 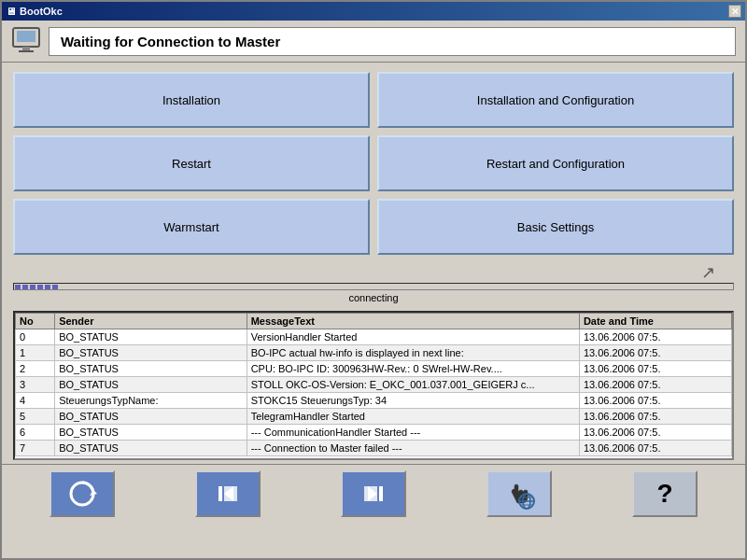 What do you see at coordinates (82, 494) in the screenshot?
I see `refresh-button` at bounding box center [82, 494].